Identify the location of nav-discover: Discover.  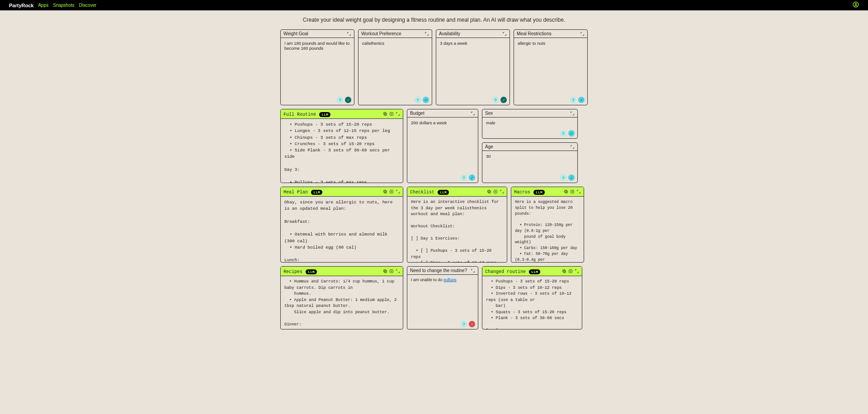
(88, 5).